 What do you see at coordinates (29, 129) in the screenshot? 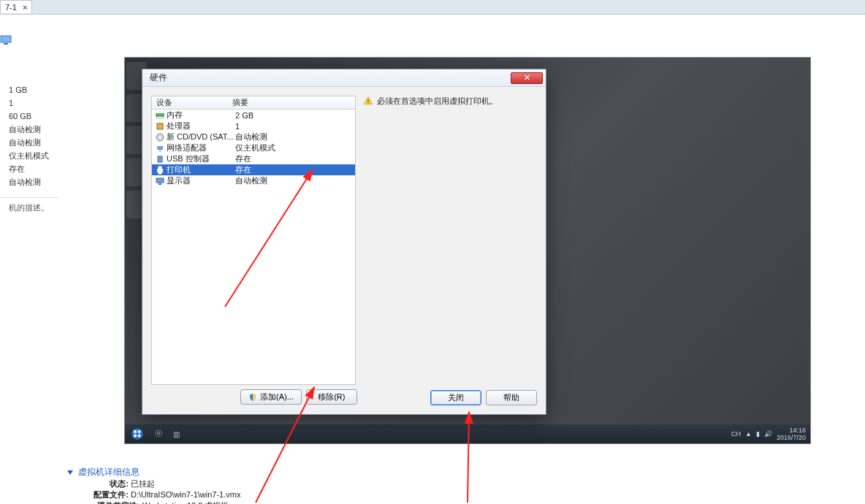
I see `spec-cddvd: 自动检测` at bounding box center [29, 129].